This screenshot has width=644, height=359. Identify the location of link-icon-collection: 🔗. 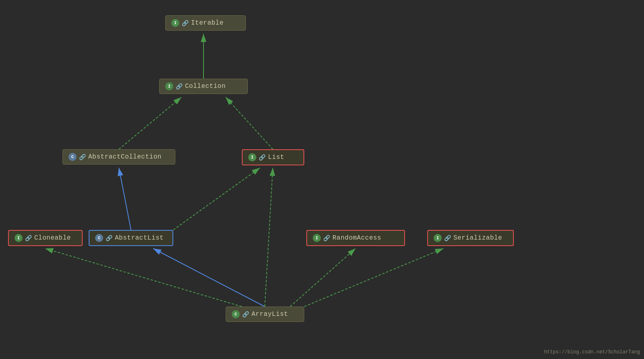
(179, 86).